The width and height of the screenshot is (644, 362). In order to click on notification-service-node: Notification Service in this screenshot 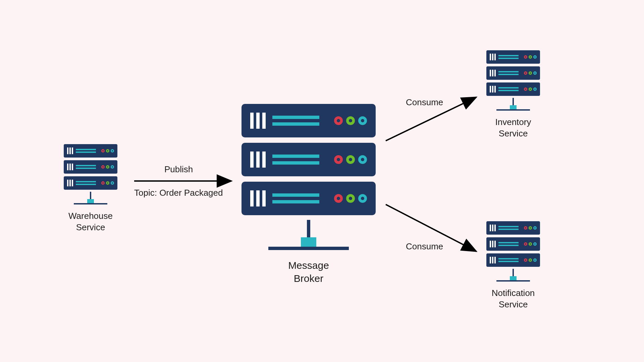, I will do `click(513, 266)`.